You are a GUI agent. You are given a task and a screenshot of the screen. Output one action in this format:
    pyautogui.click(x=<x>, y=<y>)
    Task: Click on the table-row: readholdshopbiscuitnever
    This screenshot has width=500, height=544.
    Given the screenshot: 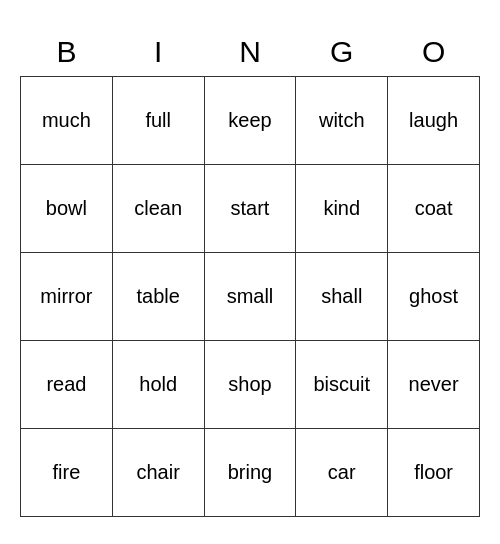 What is the action you would take?
    pyautogui.click(x=250, y=385)
    